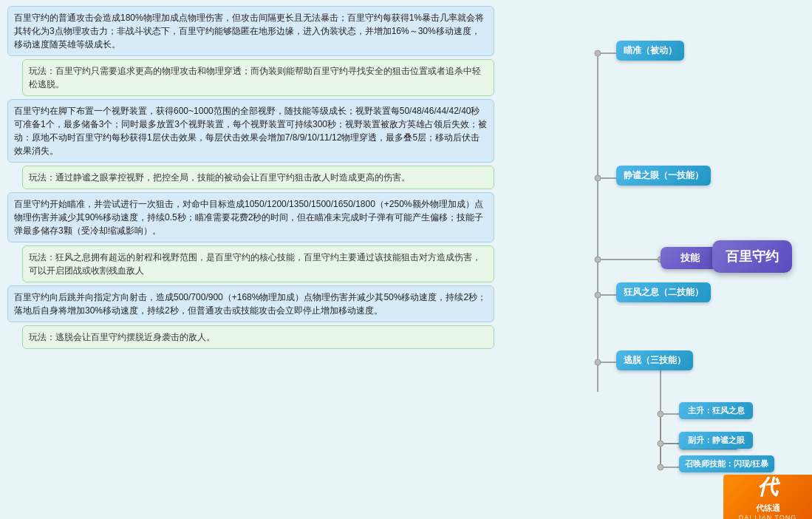  Describe the element at coordinates (655, 361) in the screenshot. I see `skill3-node: 逃脱（三技能）` at that location.